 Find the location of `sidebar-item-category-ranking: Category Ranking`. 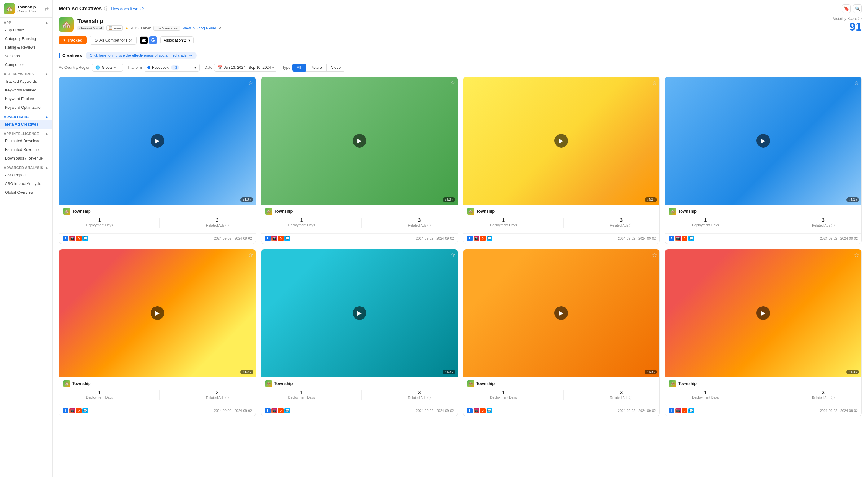

sidebar-item-category-ranking: Category Ranking is located at coordinates (26, 39).